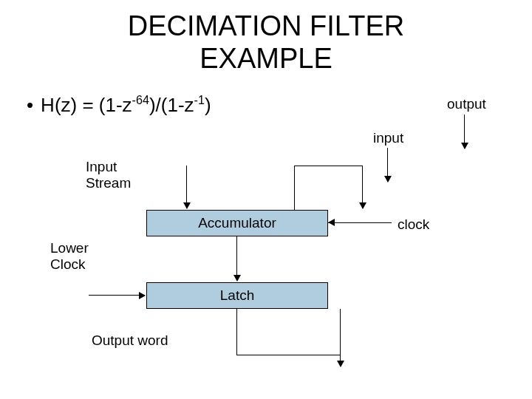  What do you see at coordinates (101, 167) in the screenshot?
I see `label-input-stream-l1: Input` at bounding box center [101, 167].